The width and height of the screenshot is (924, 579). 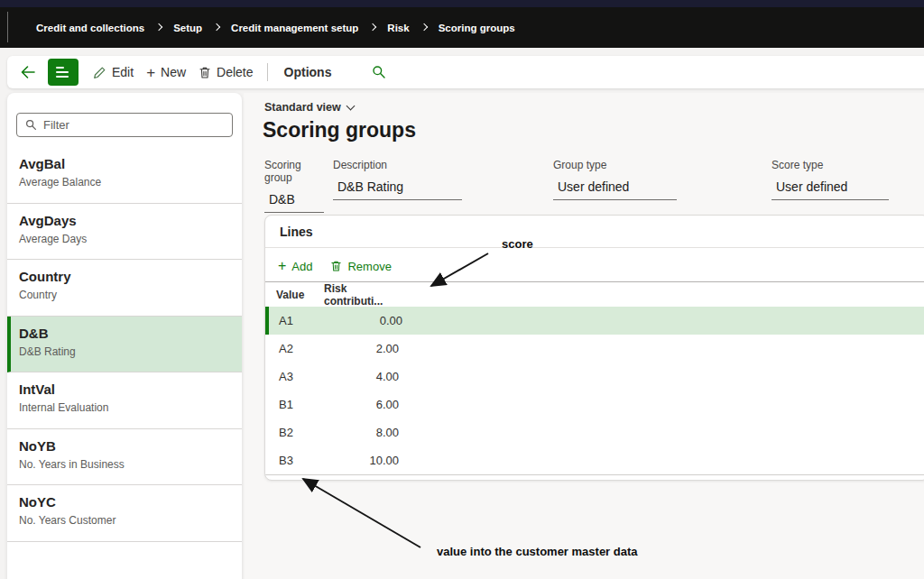 What do you see at coordinates (130, 442) in the screenshot?
I see `list-item-id: NoYB` at bounding box center [130, 442].